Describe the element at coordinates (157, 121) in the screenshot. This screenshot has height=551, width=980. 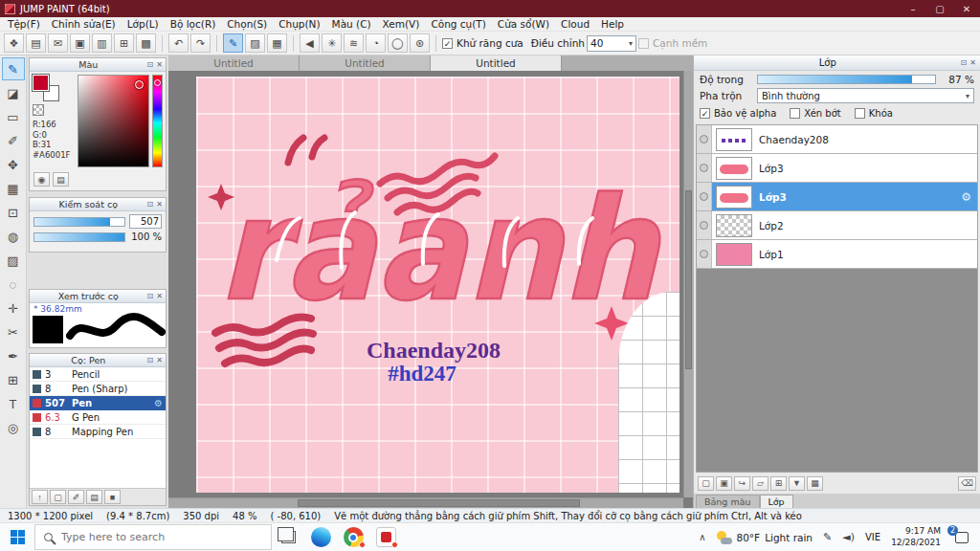
I see `hue-slider` at that location.